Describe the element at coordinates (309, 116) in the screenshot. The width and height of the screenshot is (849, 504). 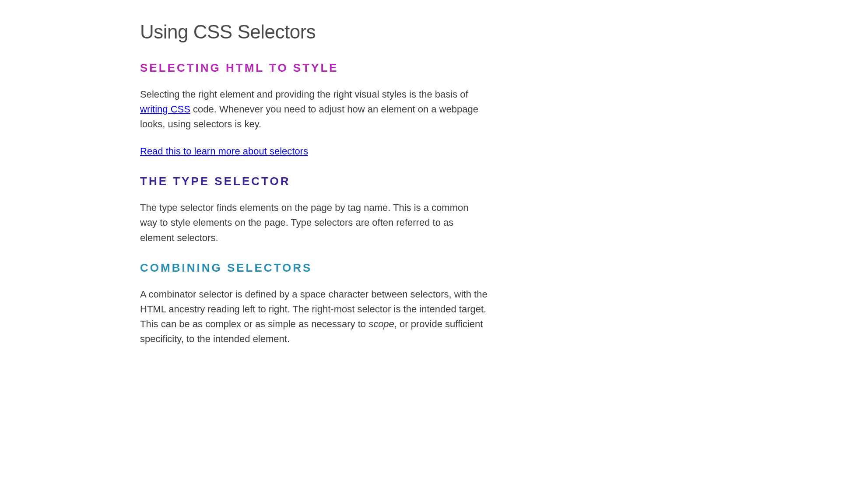
I see `paragraph-text-post: code. Whenever you need to adjust how an…` at that location.